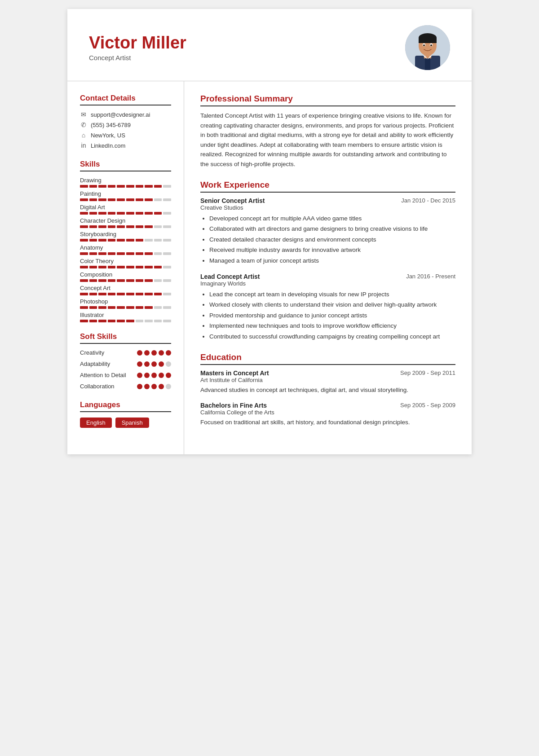 Image resolution: width=539 pixels, height=756 pixels. I want to click on header-left: Victor Miller Concept Artist, so click(137, 48).